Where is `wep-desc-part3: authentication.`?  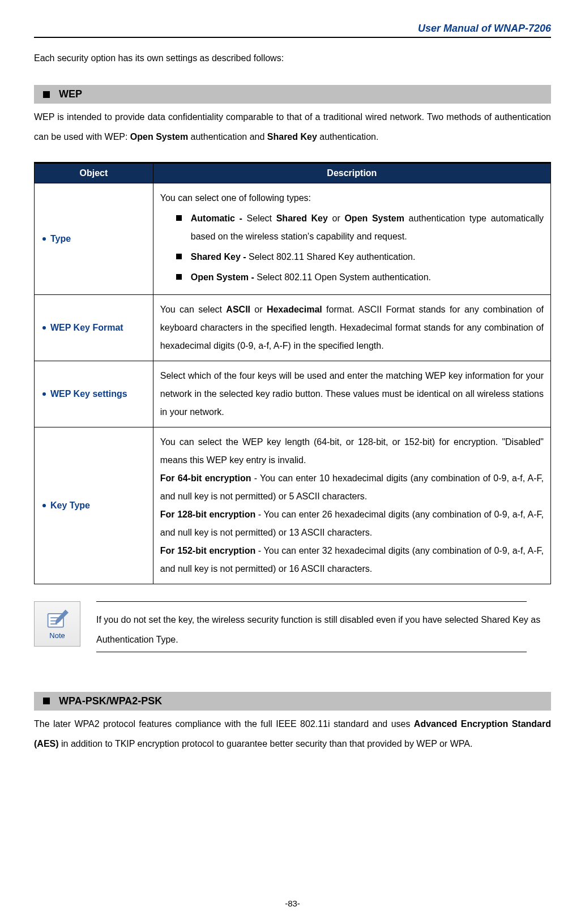 wep-desc-part3: authentication. is located at coordinates (348, 137).